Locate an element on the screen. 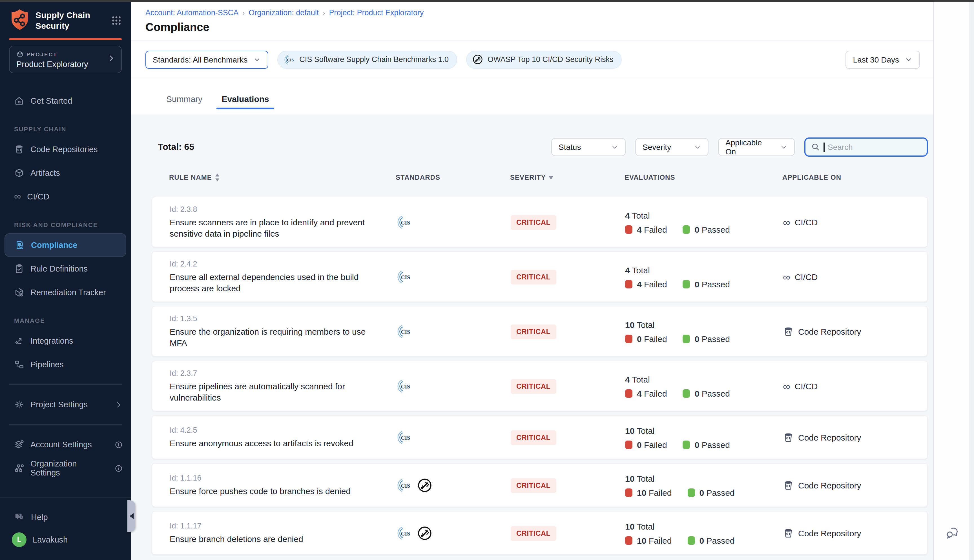 This screenshot has width=974, height=560. breadcrumb-account-link: Account: Automation-SSCA is located at coordinates (192, 13).